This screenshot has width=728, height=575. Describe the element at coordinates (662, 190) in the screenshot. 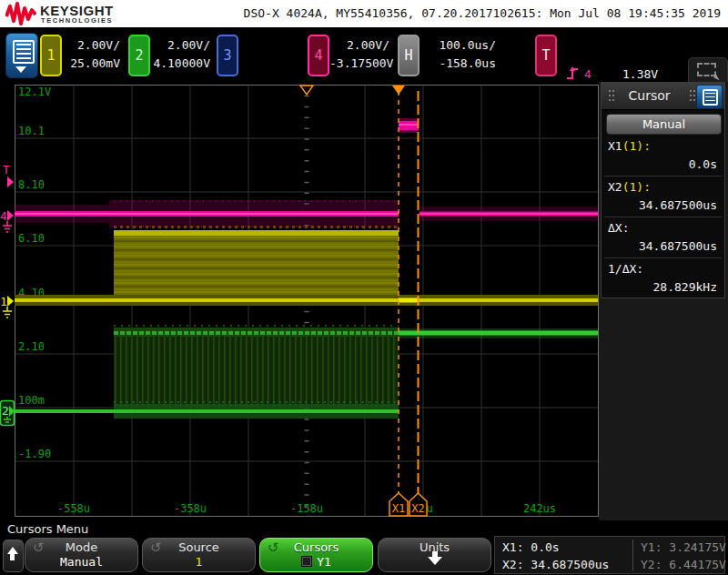

I see `cursor-panel: Cursor Manual X1(1): 0.0s X2(1): 34.6875…` at that location.